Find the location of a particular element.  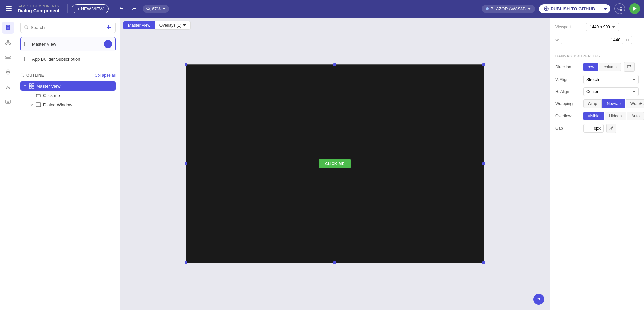

search-input is located at coordinates (67, 28).